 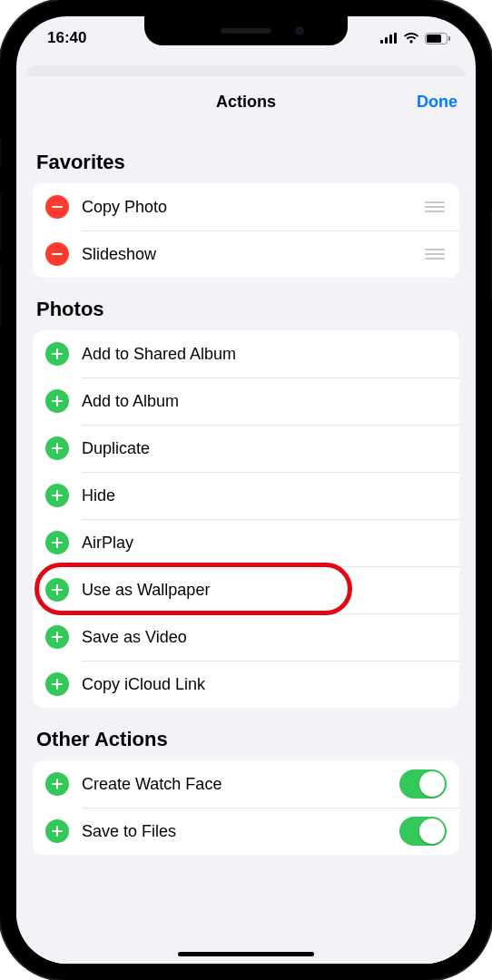 What do you see at coordinates (246, 401) in the screenshot?
I see `photos-row-add-to-album: Add to Album` at bounding box center [246, 401].